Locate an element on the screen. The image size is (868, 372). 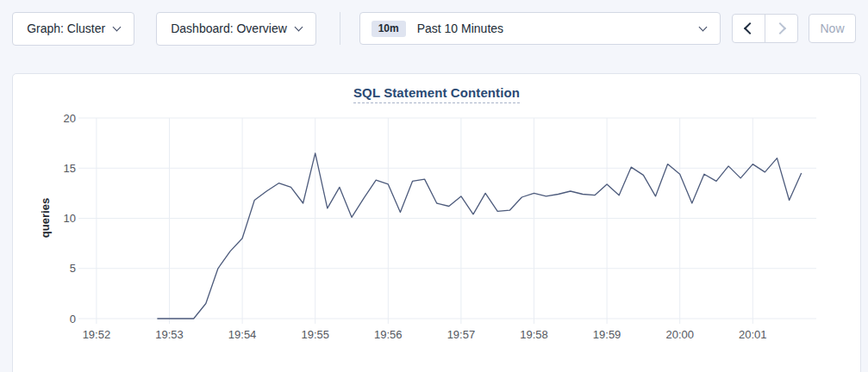
chevron-right-icon is located at coordinates (780, 28).